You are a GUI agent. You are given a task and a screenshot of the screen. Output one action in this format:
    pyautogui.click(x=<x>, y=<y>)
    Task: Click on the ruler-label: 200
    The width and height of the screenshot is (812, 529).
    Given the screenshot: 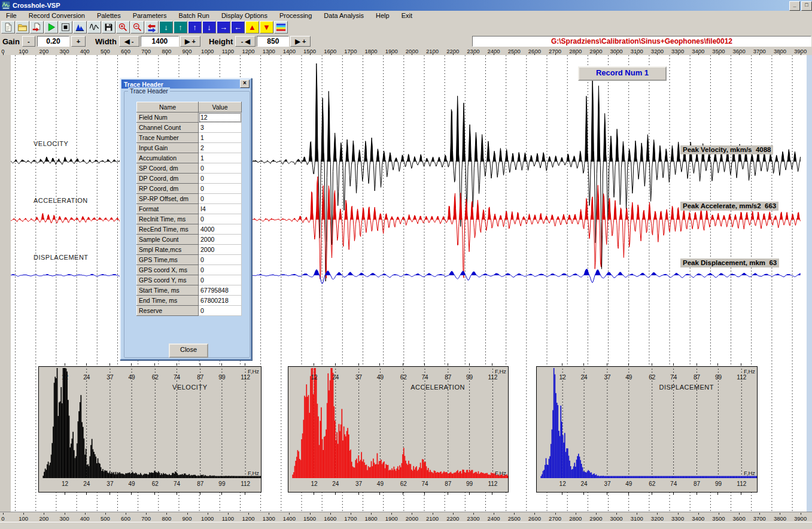 What is the action you would take?
    pyautogui.click(x=44, y=518)
    